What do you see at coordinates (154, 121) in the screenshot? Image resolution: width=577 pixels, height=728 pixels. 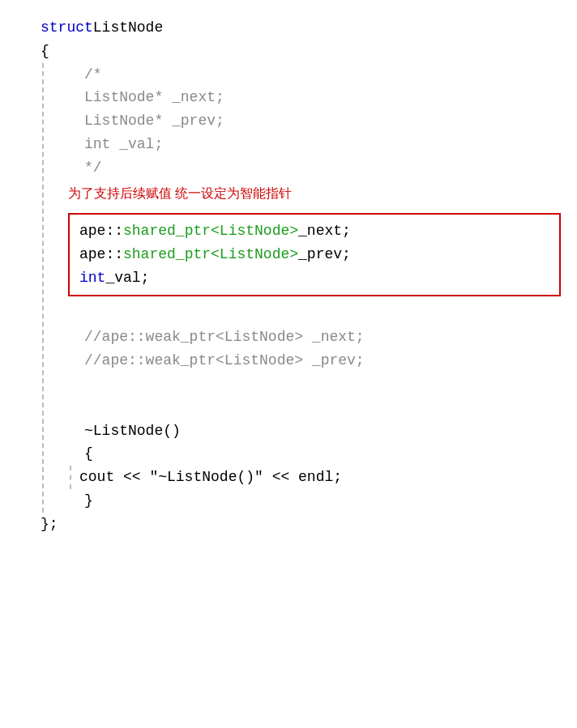 I see `comment-prev-text: ListNode* _prev;` at bounding box center [154, 121].